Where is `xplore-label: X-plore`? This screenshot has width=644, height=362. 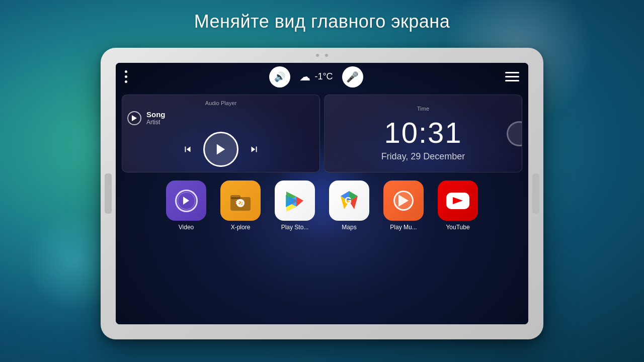 xplore-label: X-plore is located at coordinates (240, 227).